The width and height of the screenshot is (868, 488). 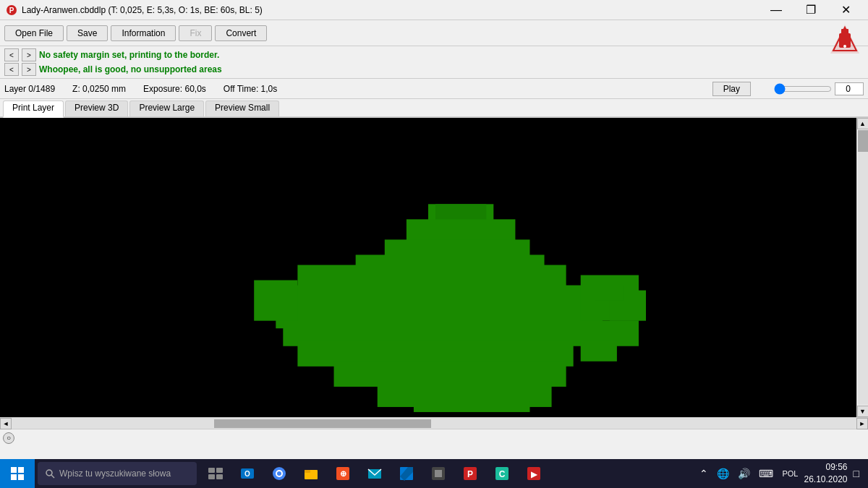 What do you see at coordinates (863, 124) in the screenshot?
I see `scroll-up-button: ▲` at bounding box center [863, 124].